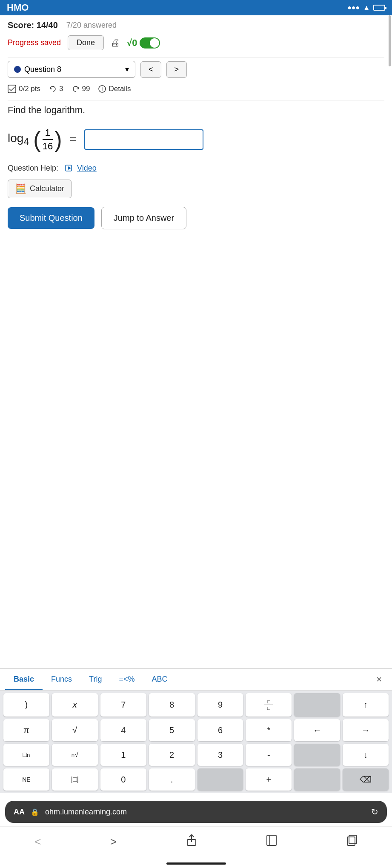 Image resolution: width=392 pixels, height=868 pixels. Describe the element at coordinates (92, 26) in the screenshot. I see `answered-text: 7/20 answered` at that location.